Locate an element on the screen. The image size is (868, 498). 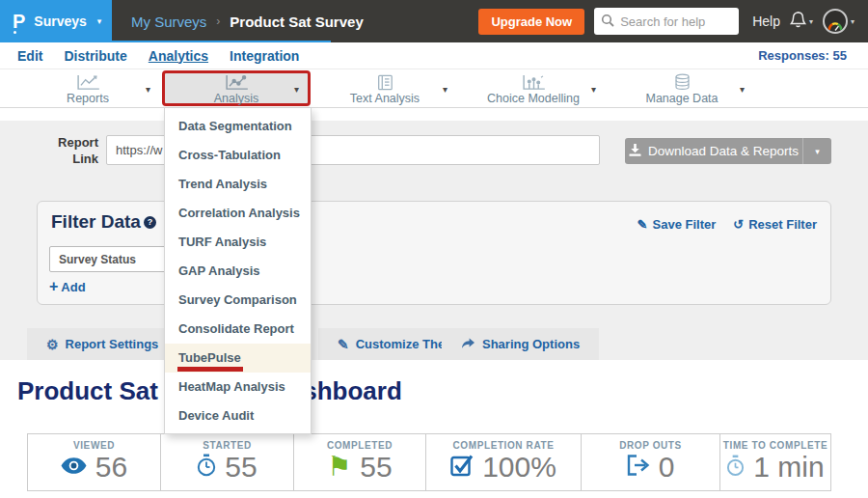
search-icon is located at coordinates (608, 22).